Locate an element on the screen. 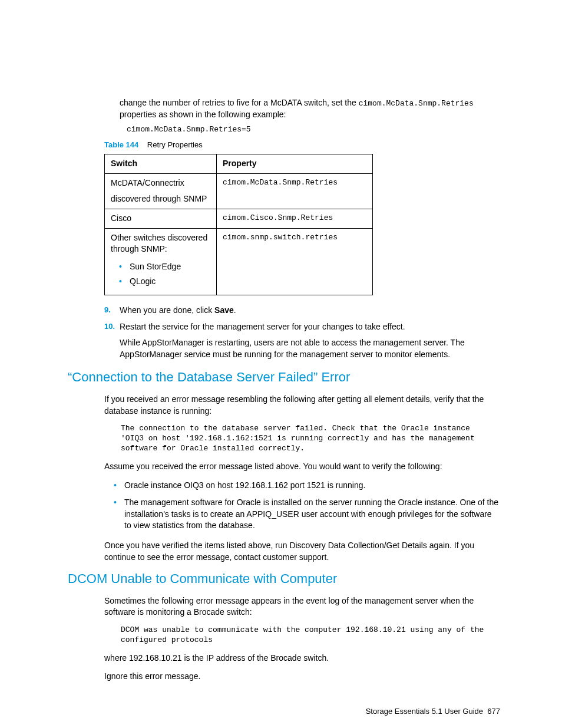 The height and width of the screenshot is (728, 562). section1-p3: Once you have verified the items listed … is located at coordinates (302, 552).